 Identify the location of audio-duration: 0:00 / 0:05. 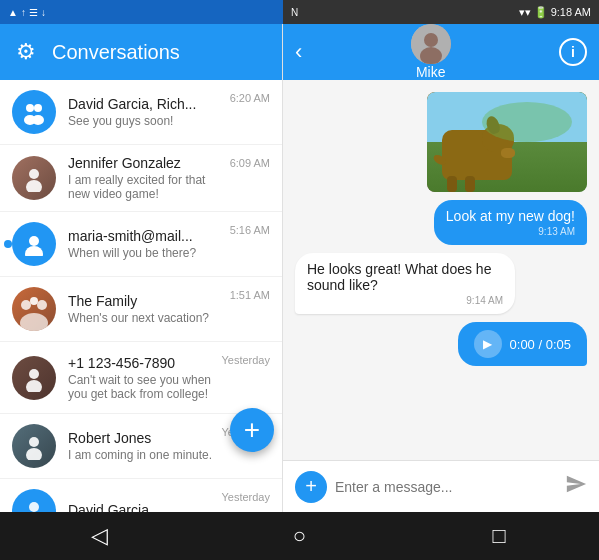
(540, 344).